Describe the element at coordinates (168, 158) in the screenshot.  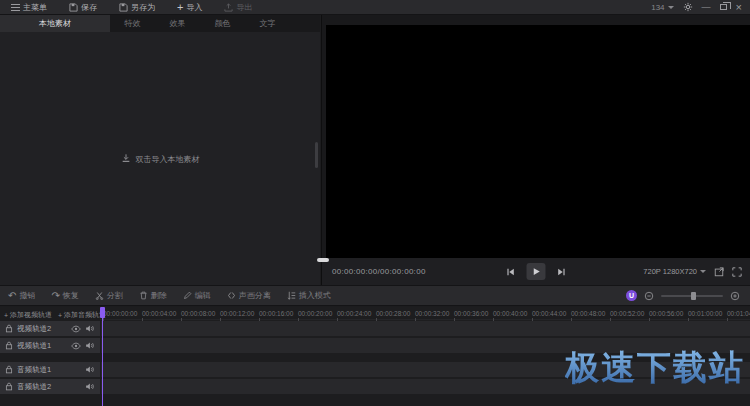
I see `import-hint-label: 双击导入本地素材` at that location.